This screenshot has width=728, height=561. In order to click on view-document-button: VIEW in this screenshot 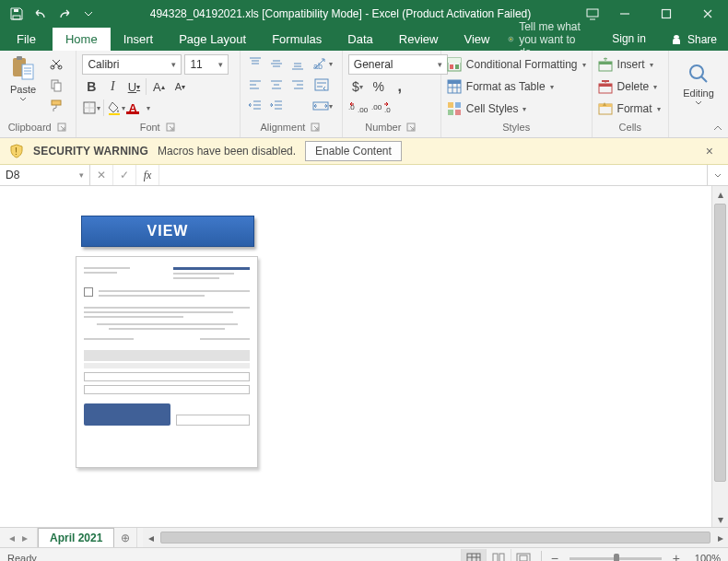, I will do `click(168, 231)`.